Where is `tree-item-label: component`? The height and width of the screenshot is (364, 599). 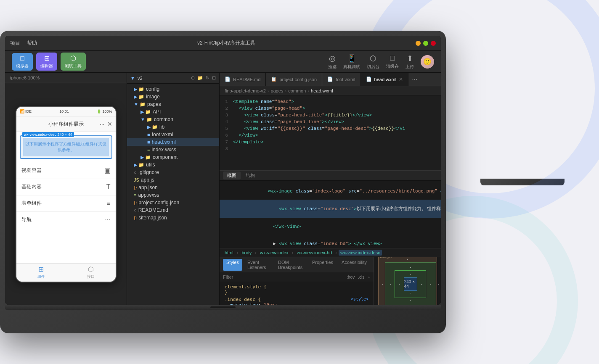
tree-item-label: component is located at coordinates (165, 157).